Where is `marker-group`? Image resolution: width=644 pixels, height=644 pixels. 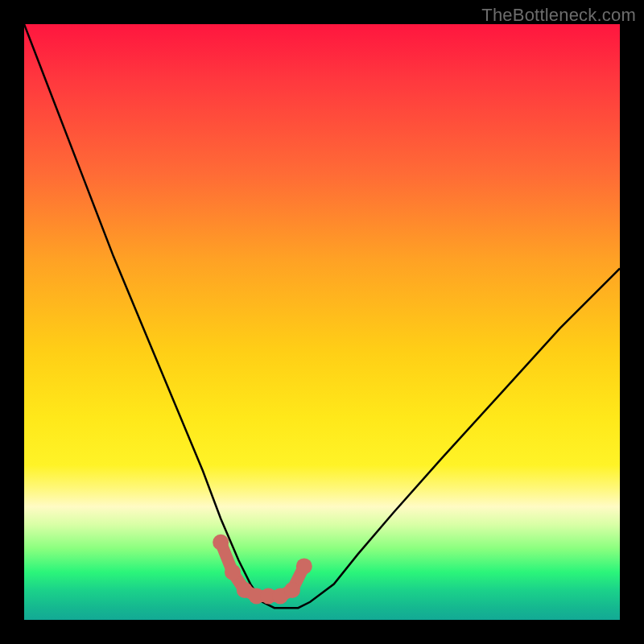 marker-group is located at coordinates (262, 570).